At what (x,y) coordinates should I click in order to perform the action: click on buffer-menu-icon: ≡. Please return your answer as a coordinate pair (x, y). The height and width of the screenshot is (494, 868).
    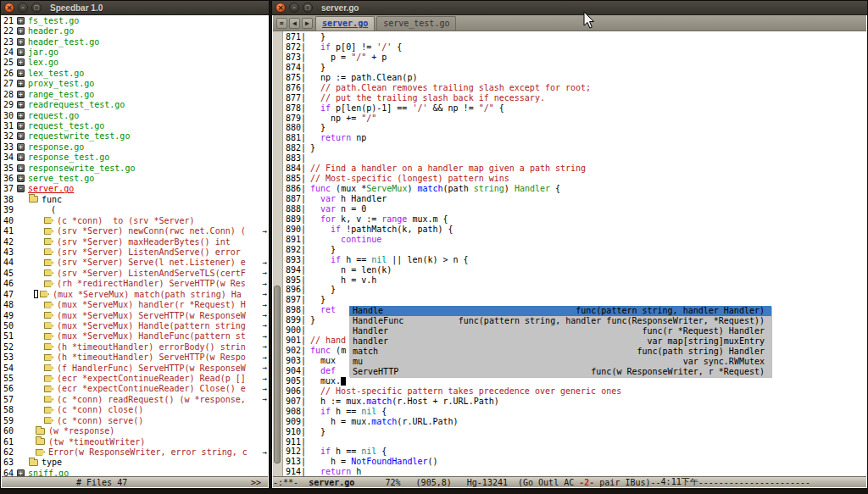
    Looking at the image, I should click on (281, 24).